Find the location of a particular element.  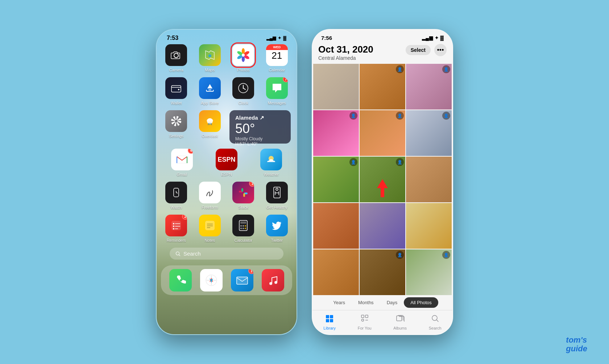

photos-status-icons: ▂▄▆ ✦ ▓ is located at coordinates (433, 38).